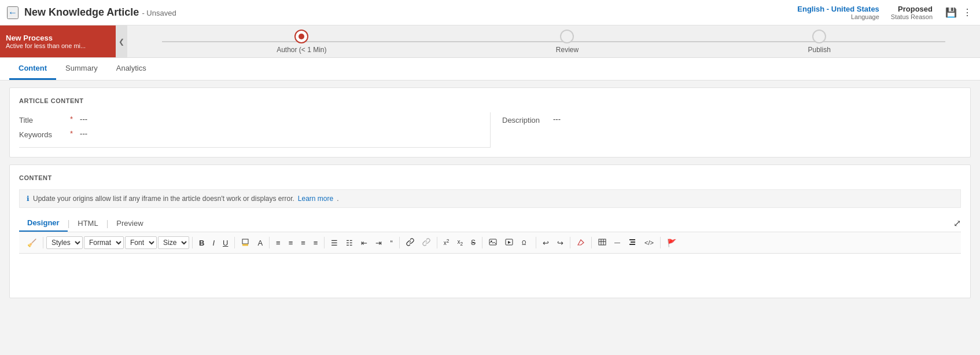 The height and width of the screenshot is (355, 980). I want to click on italic-button: I, so click(213, 243).